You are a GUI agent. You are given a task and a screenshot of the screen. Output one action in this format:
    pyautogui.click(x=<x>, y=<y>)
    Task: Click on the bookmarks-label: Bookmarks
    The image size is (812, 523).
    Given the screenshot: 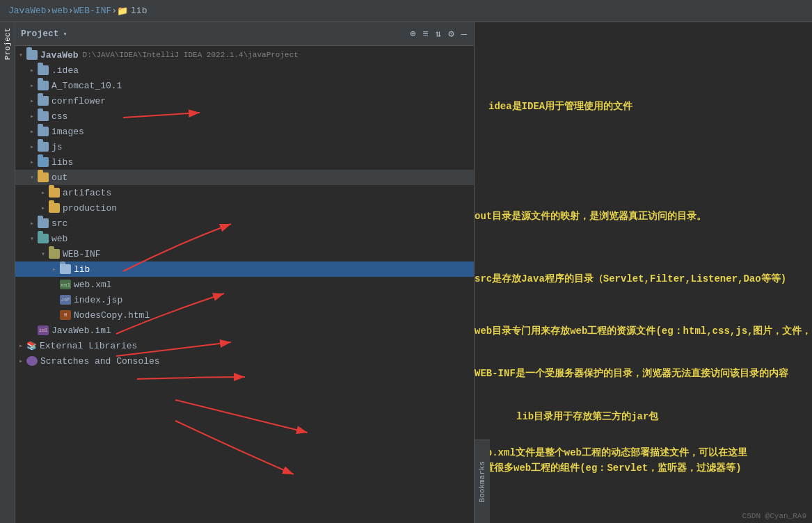 What is the action you would take?
    pyautogui.click(x=482, y=481)
    